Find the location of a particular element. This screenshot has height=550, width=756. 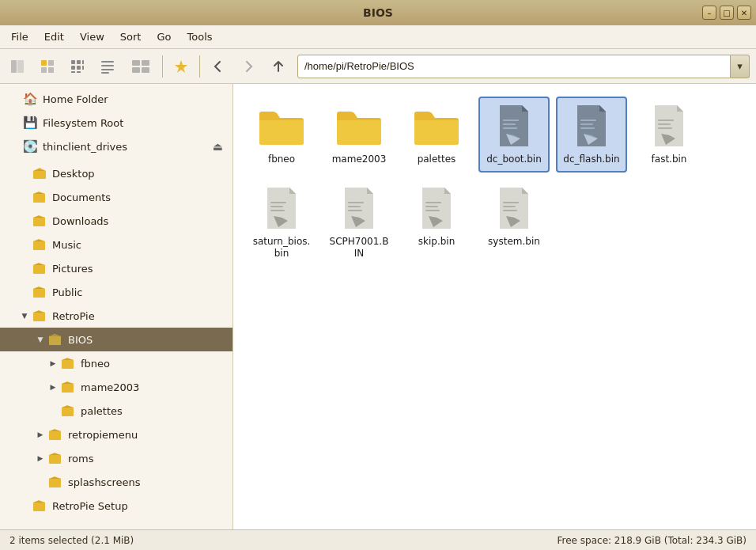

file-item-fbneo: fbneo is located at coordinates (282, 135).